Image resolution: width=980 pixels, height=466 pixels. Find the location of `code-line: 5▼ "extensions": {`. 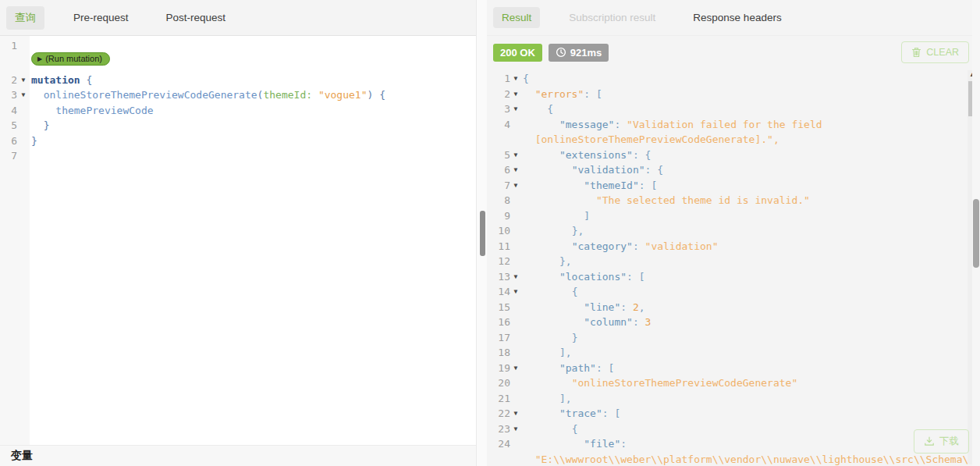

code-line: 5▼ "extensions": { is located at coordinates (733, 155).